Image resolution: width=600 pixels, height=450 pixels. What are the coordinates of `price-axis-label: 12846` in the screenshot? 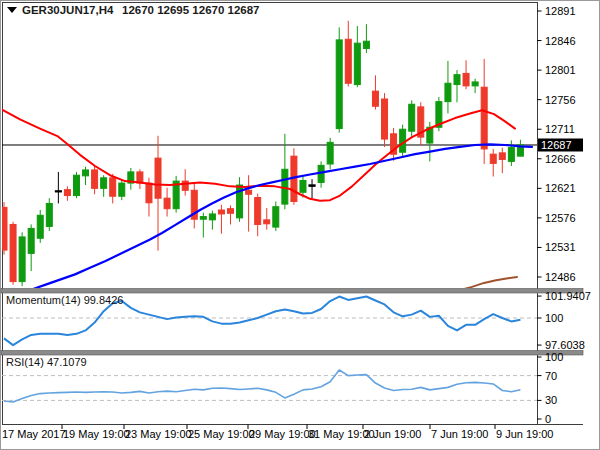 It's located at (560, 41).